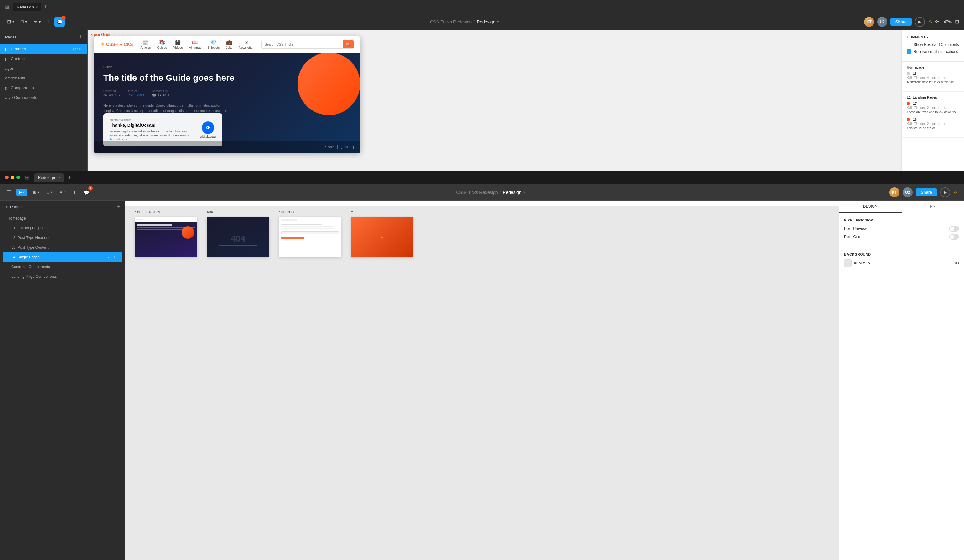 Image resolution: width=964 pixels, height=560 pixels. Describe the element at coordinates (27, 177) in the screenshot. I see `grid-view-icon: ⊞` at that location.